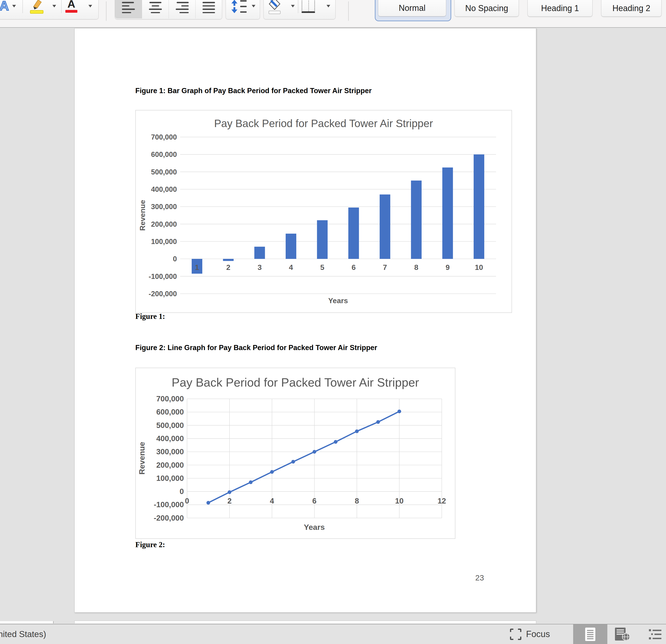  Describe the element at coordinates (5, 7) in the screenshot. I see `text-effects-icon: A` at that location.